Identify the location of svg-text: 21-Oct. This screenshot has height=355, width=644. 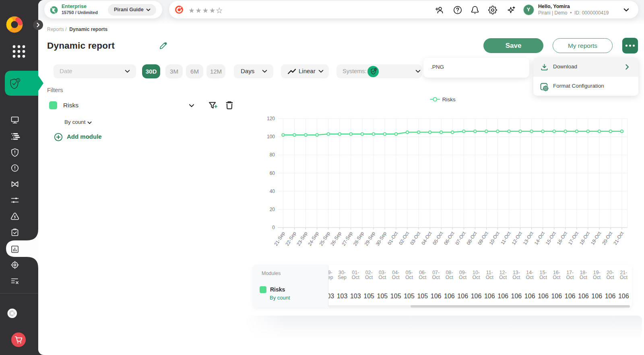
(618, 238).